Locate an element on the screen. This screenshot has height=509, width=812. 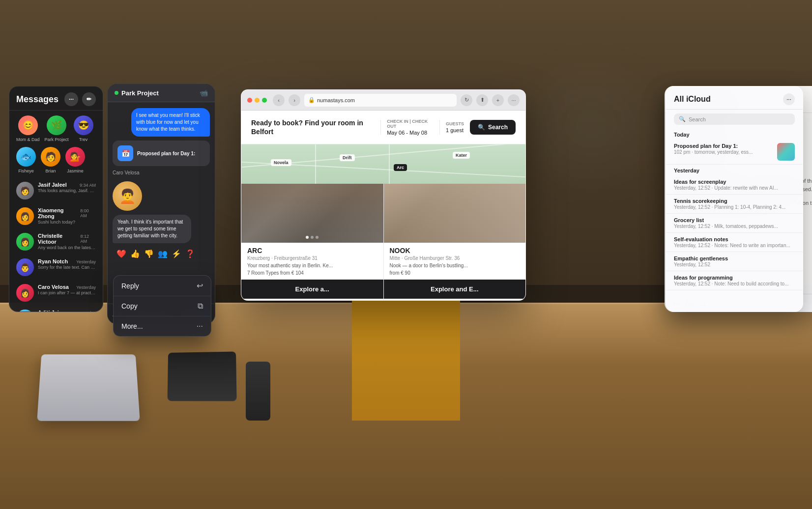
reaction-thumbsup: 👍 is located at coordinates (135, 254).